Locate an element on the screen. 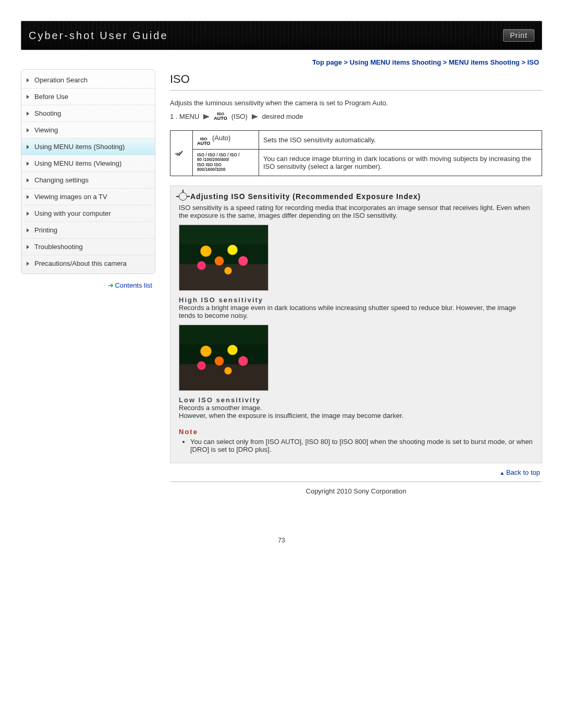 This screenshot has height=728, width=563. contents-list-link: ➔Contents list is located at coordinates (88, 281).